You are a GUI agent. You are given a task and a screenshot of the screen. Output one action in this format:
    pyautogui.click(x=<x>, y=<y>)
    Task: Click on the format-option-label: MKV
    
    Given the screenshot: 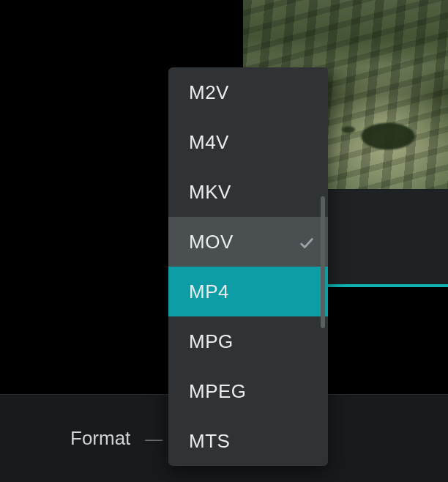 What is the action you would take?
    pyautogui.click(x=210, y=192)
    